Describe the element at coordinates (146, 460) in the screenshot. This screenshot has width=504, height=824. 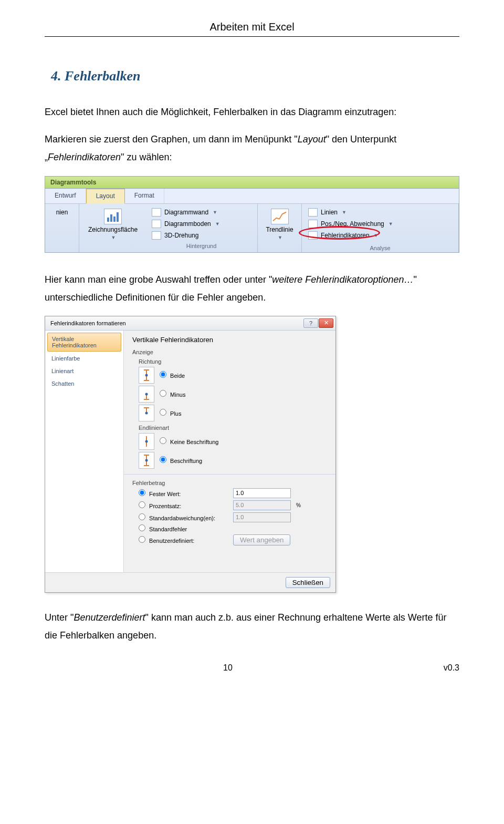
I see `cap-icon` at that location.